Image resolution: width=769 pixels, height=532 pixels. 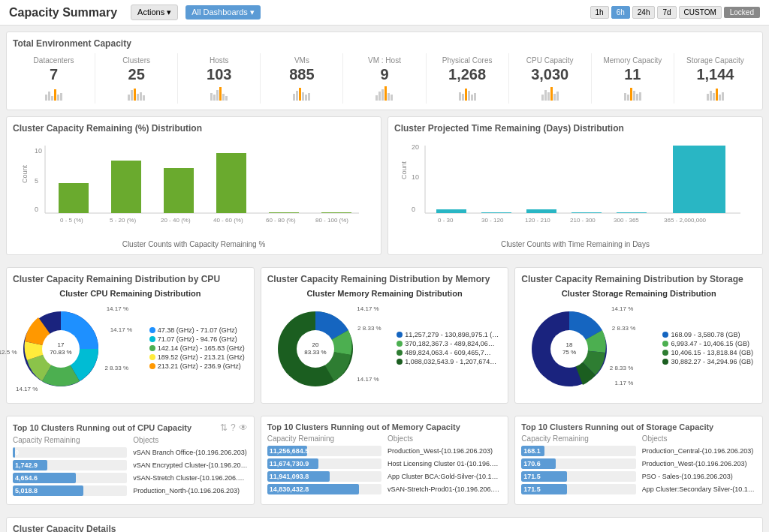 What do you see at coordinates (550, 78) in the screenshot?
I see `metric-cpu-capacity: CPU Capacity 3,030` at bounding box center [550, 78].